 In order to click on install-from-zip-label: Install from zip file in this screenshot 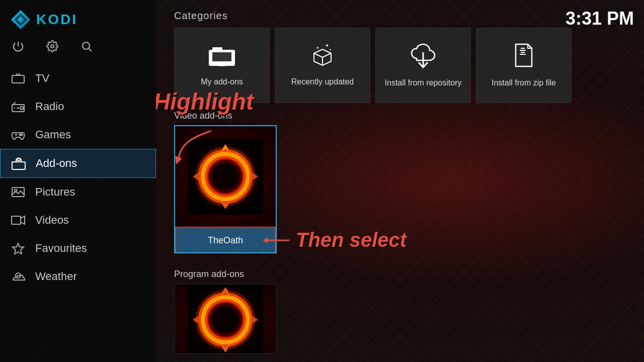, I will do `click(524, 83)`.